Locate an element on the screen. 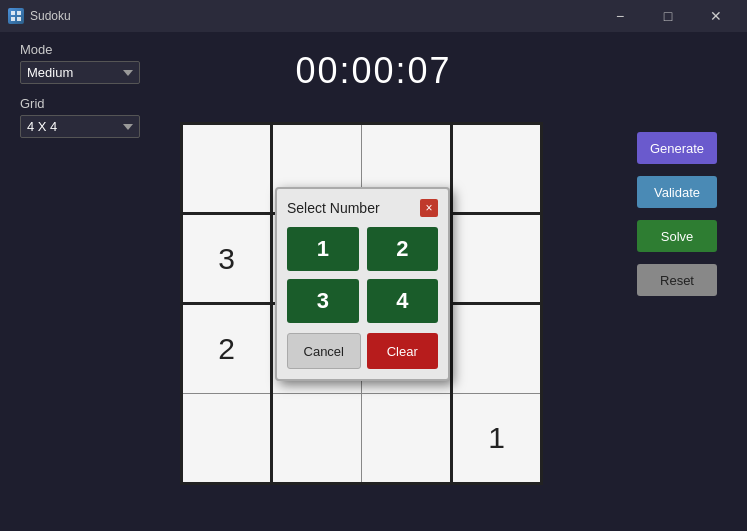 The height and width of the screenshot is (531, 747). grid-row-3: 1 is located at coordinates (362, 439).